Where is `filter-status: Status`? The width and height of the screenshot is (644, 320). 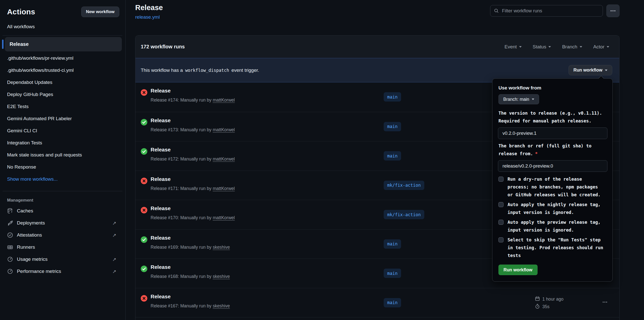 filter-status: Status is located at coordinates (542, 47).